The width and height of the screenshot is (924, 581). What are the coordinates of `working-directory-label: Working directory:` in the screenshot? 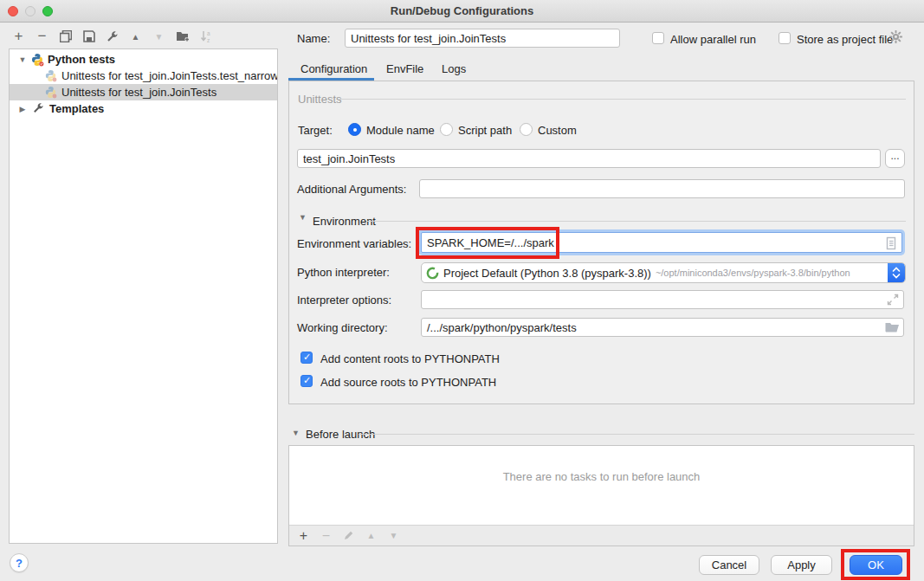 It's located at (343, 327).